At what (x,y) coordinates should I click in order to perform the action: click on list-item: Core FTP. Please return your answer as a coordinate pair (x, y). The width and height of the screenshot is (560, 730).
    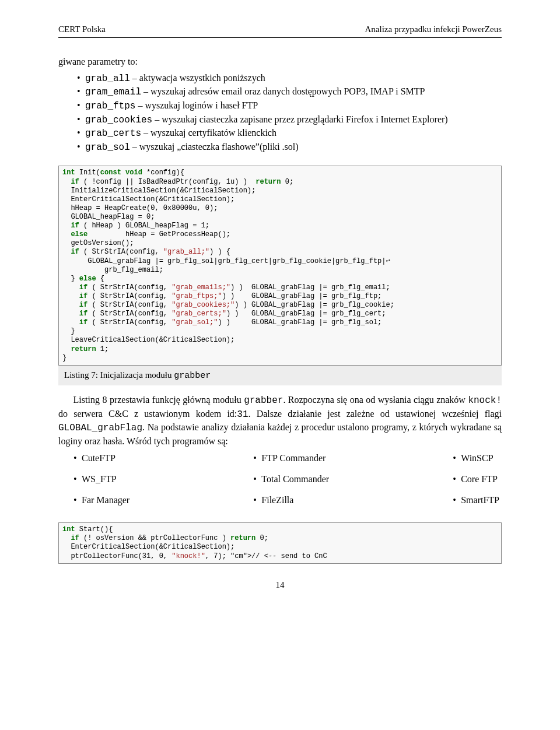
    Looking at the image, I should click on (482, 479).